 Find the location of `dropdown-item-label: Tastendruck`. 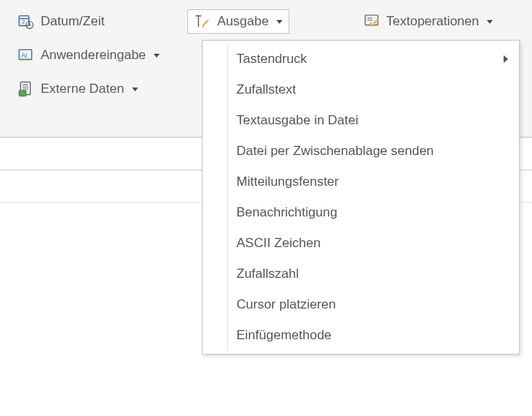

dropdown-item-label: Tastendruck is located at coordinates (272, 59).